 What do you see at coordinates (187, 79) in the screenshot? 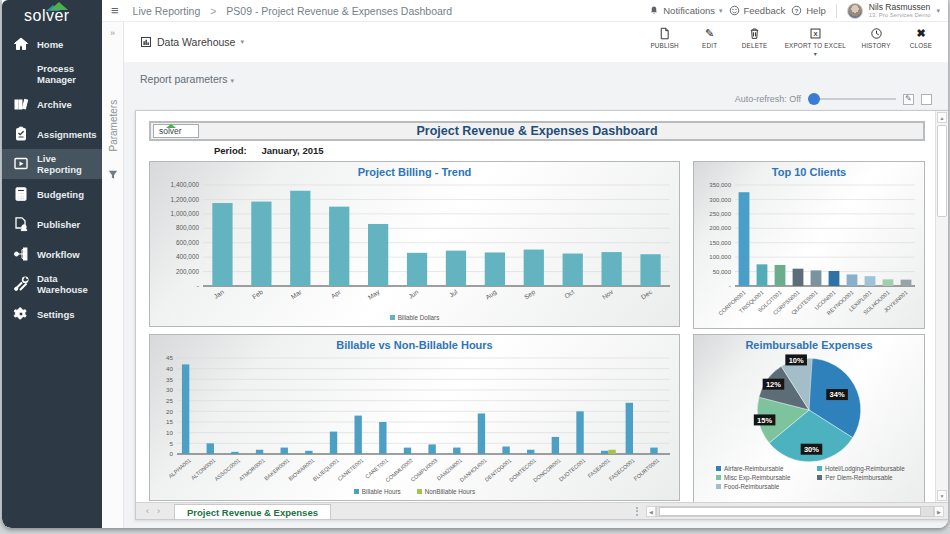
I see `report-parameters-dropdown: Report parameters ▾` at bounding box center [187, 79].